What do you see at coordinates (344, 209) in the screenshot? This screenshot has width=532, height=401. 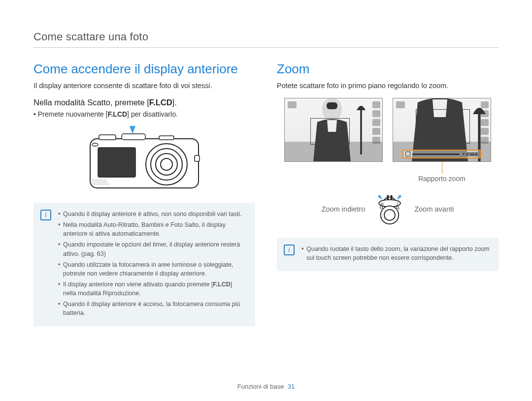 I see `zoom-out-label: Zoom indietro` at bounding box center [344, 209].